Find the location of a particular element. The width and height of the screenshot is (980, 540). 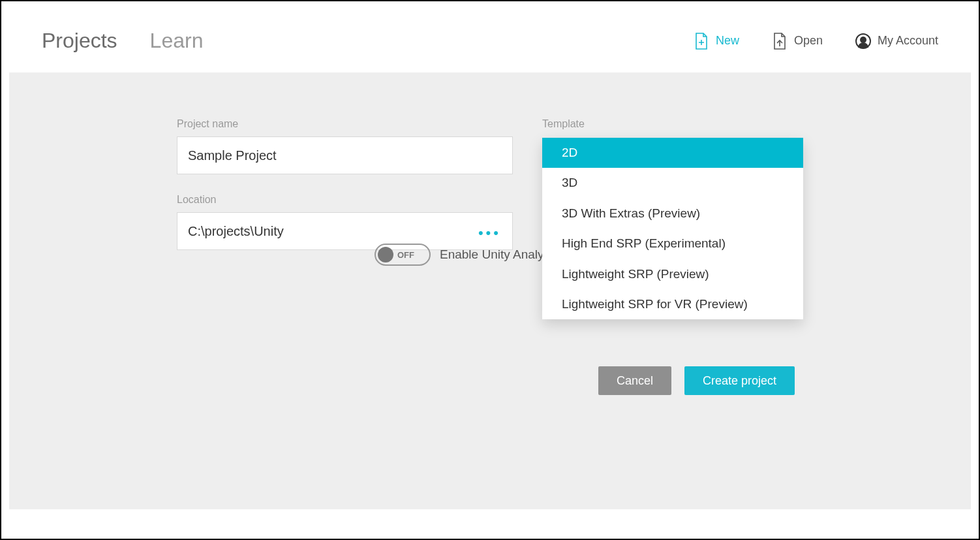

template-option: 3D With Extras (Preview) is located at coordinates (673, 214).